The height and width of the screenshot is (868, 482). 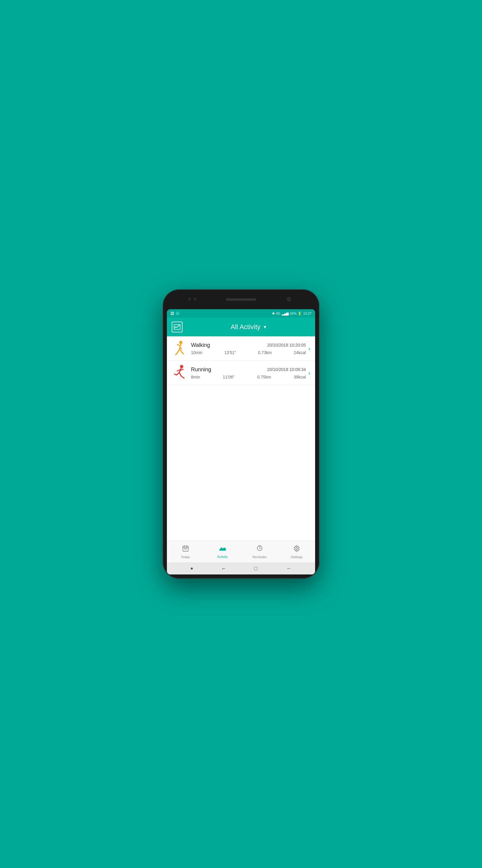 I want to click on walking-name: Walking, so click(x=200, y=345).